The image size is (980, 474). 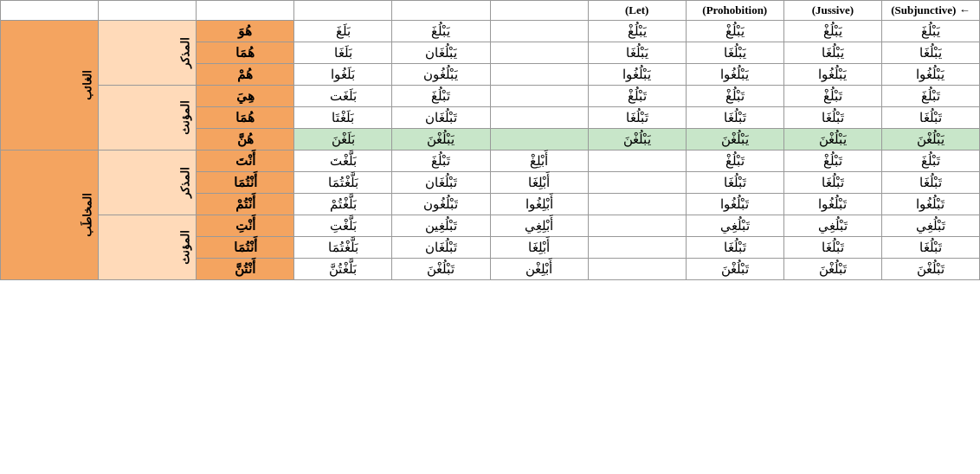 What do you see at coordinates (930, 270) in the screenshot?
I see `cell-subjunctive: تَبْلُغْنَ` at bounding box center [930, 270].